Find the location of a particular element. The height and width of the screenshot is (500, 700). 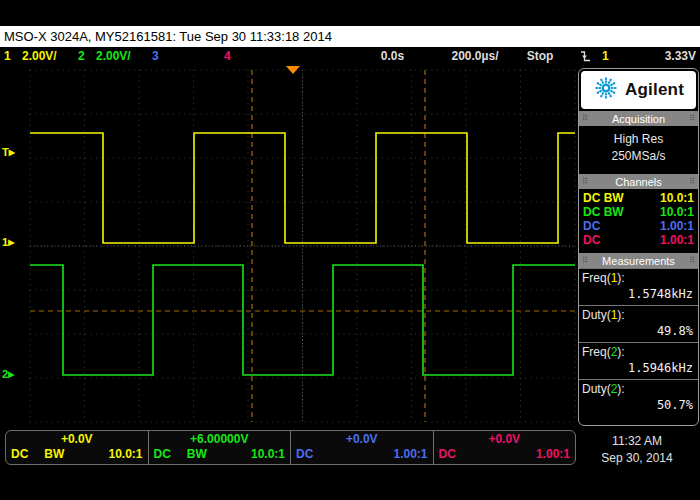

trigger-slope-icon is located at coordinates (586, 59).